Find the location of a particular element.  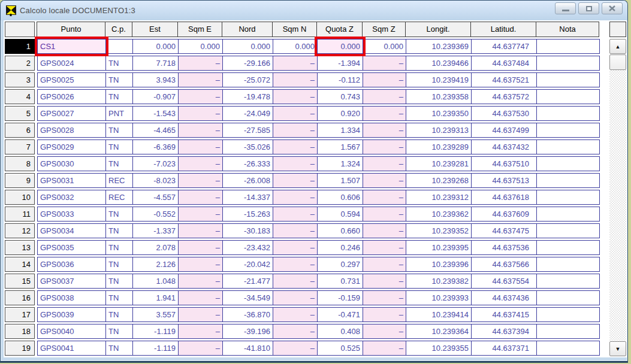

cell-est: -1.119 is located at coordinates (156, 348).